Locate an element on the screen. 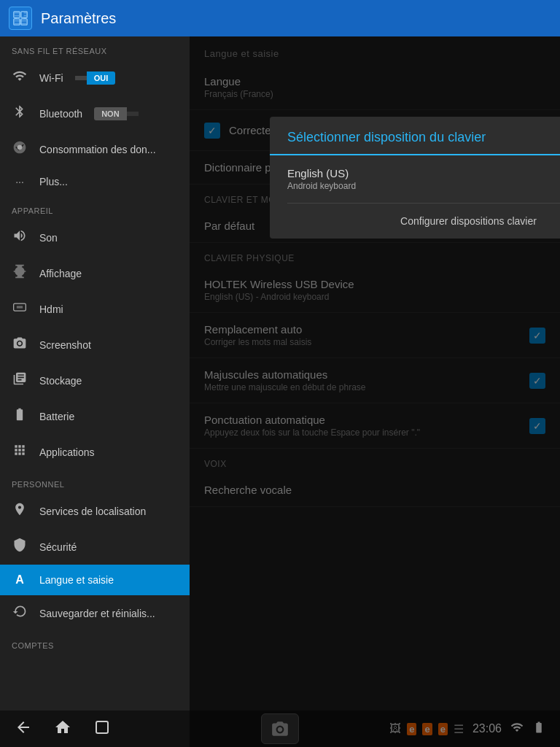 This screenshot has height=747, width=560. display-icon is located at coordinates (20, 273).